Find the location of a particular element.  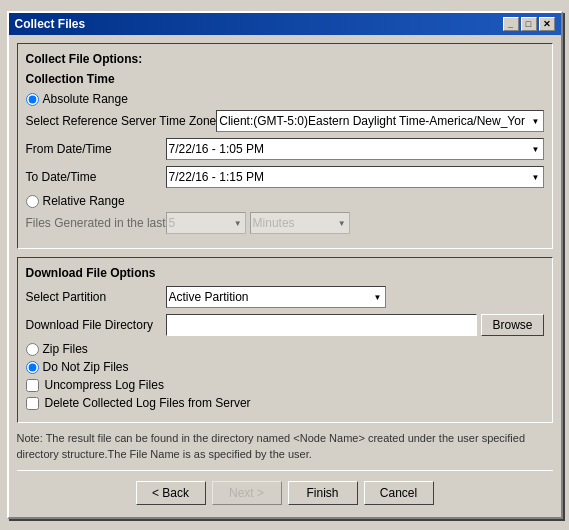

timezone-label: Select Reference Server Time Zone is located at coordinates (122, 121).